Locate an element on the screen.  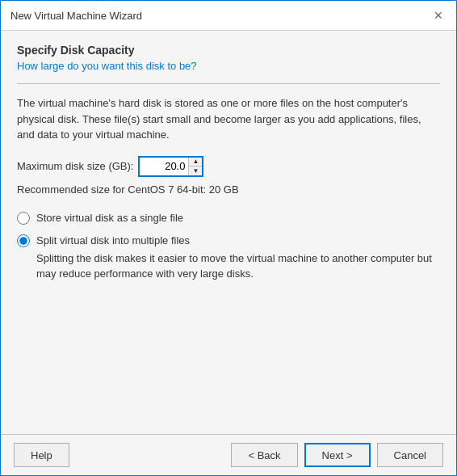
section-subtitle: How large do you want this disk to be? is located at coordinates (228, 66).